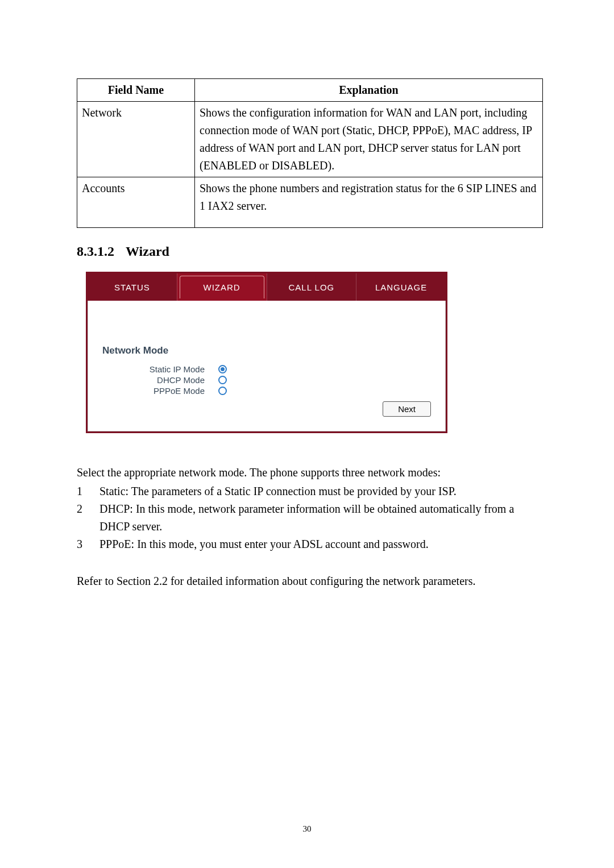  I want to click on list-text: PPPoE: In this mode, you must enter your…, so click(321, 545).